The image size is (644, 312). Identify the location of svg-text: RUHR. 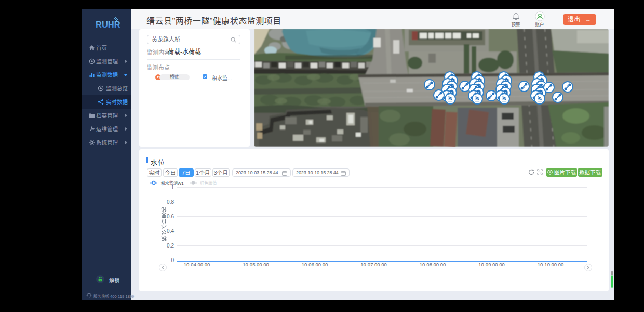
(108, 24).